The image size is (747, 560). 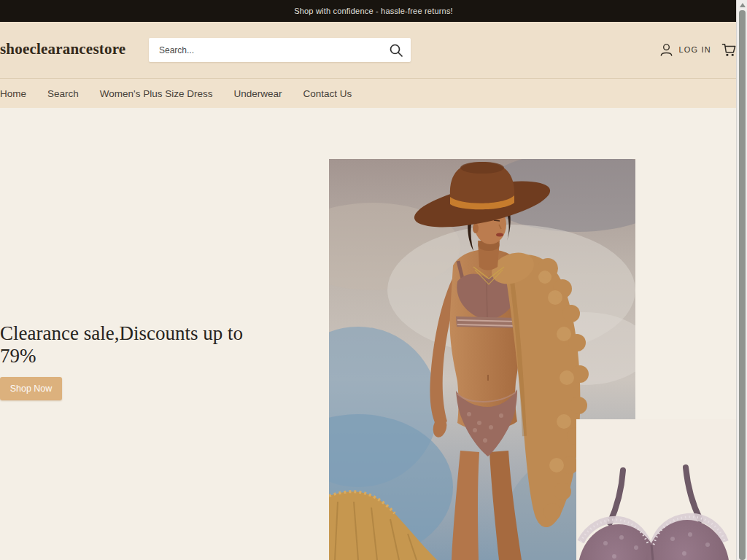 I want to click on scrollbar-thumb, so click(x=743, y=285).